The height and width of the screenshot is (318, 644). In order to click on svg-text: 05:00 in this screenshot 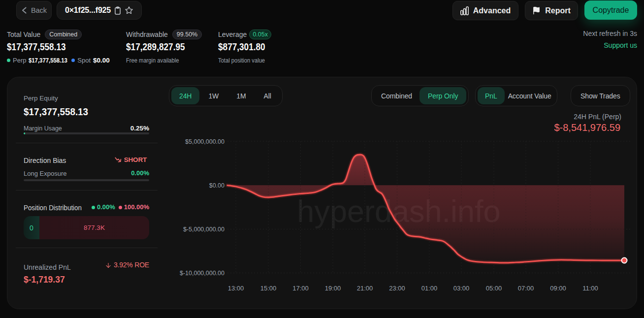, I will do `click(494, 288)`.